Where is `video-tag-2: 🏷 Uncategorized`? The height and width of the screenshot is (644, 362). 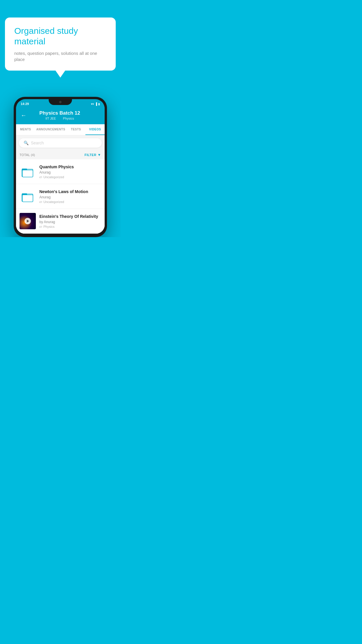
video-tag-2: 🏷 Uncategorized is located at coordinates (70, 202).